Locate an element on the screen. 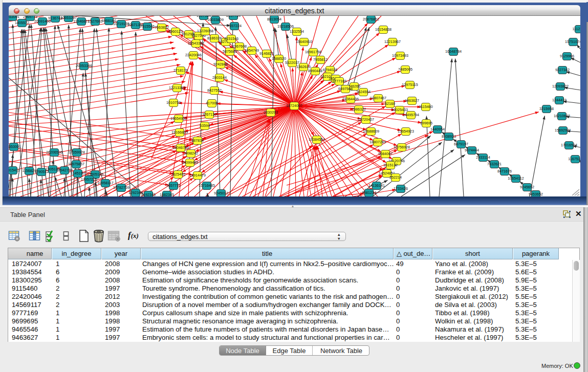 Image resolution: width=588 pixels, height=372 pixels. svg-text: 9084067 is located at coordinates (385, 154).